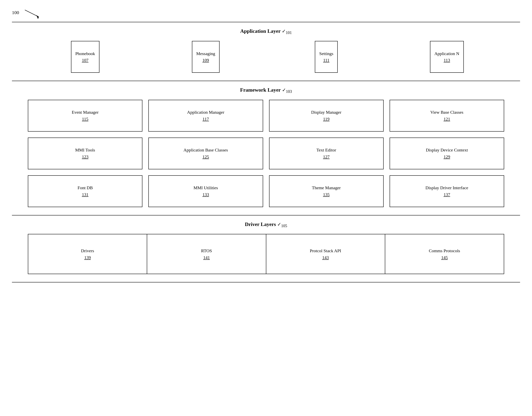 This screenshot has width=532, height=416. I want to click on fw-box-name-125: Application Base Classes, so click(206, 150).